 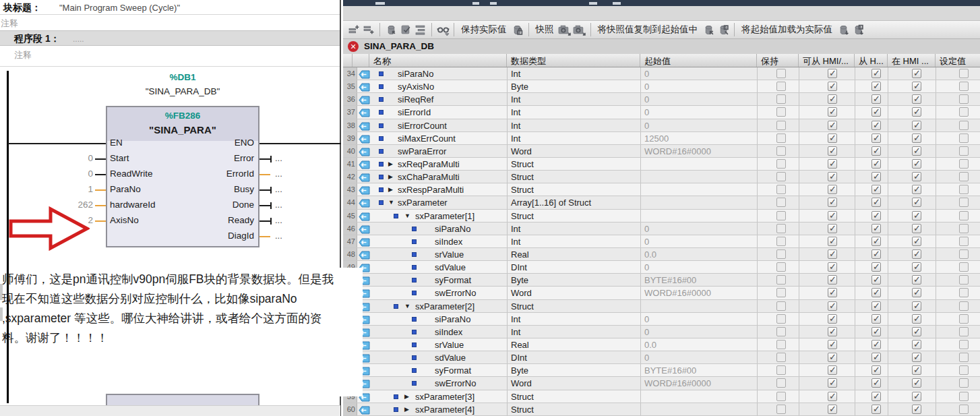 I want to click on table-row: 45▼sxParameter[1]Struct, so click(x=662, y=216).